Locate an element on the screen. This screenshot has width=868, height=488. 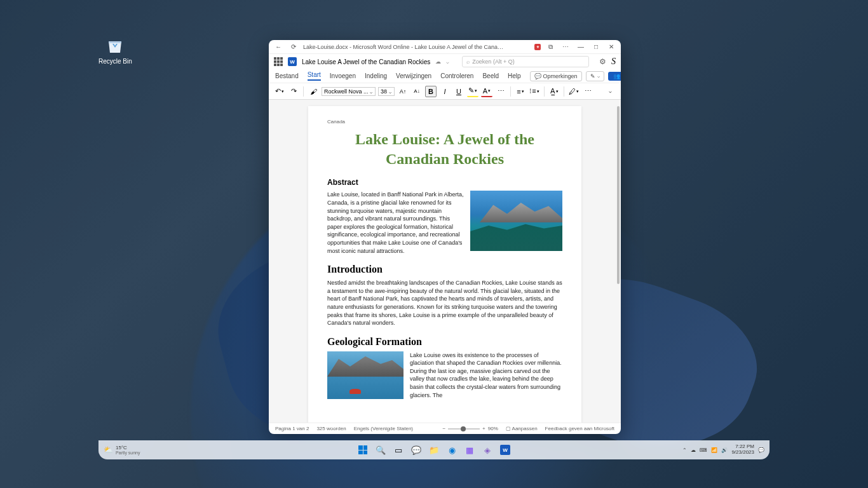
task-view-button: ▭ is located at coordinates (398, 450).